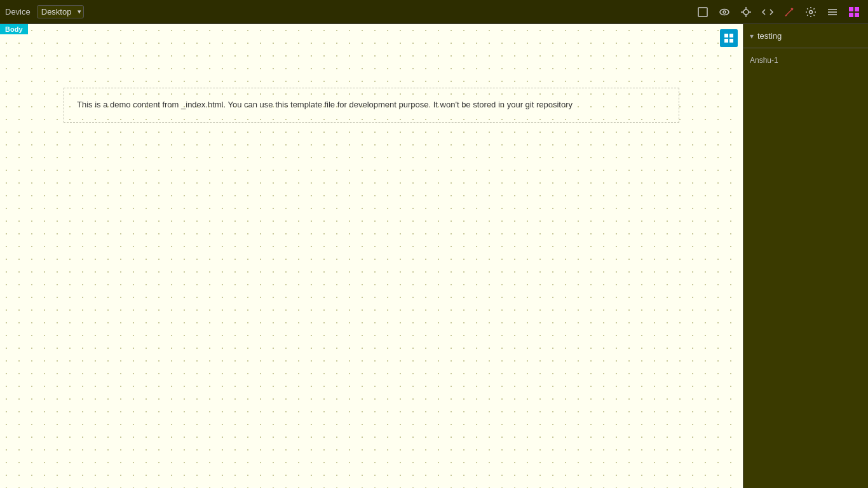 The image size is (868, 488). I want to click on panel-title: testing, so click(770, 36).